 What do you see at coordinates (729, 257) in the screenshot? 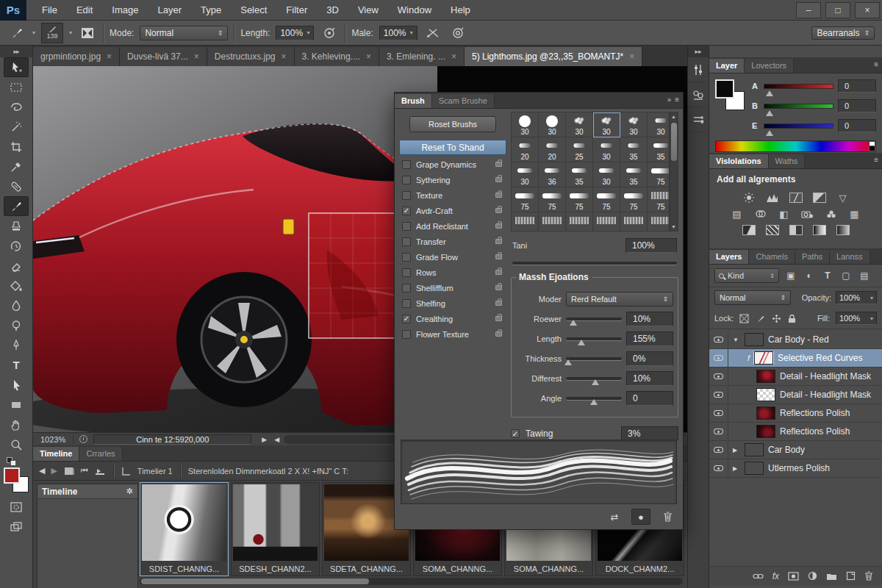
I see `layers-panel-tab: Layers` at bounding box center [729, 257].